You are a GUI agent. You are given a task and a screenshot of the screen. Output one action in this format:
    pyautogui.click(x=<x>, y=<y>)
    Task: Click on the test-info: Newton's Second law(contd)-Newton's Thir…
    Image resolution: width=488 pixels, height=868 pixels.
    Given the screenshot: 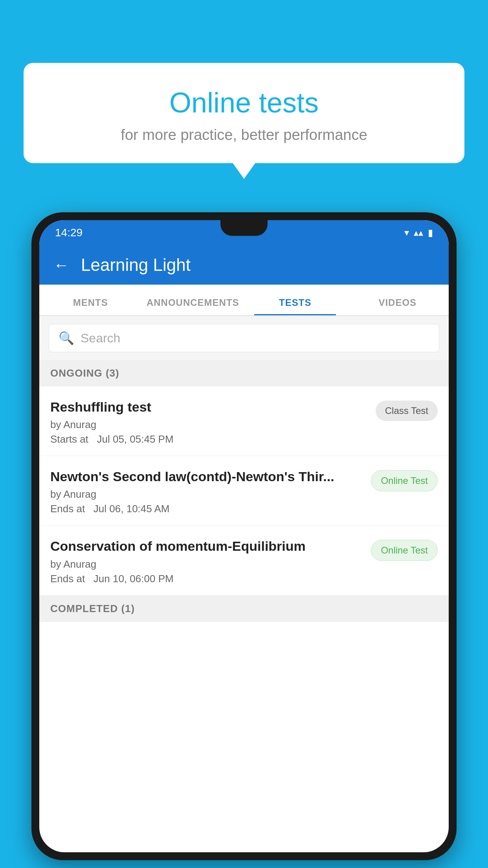 What is the action you would take?
    pyautogui.click(x=211, y=491)
    